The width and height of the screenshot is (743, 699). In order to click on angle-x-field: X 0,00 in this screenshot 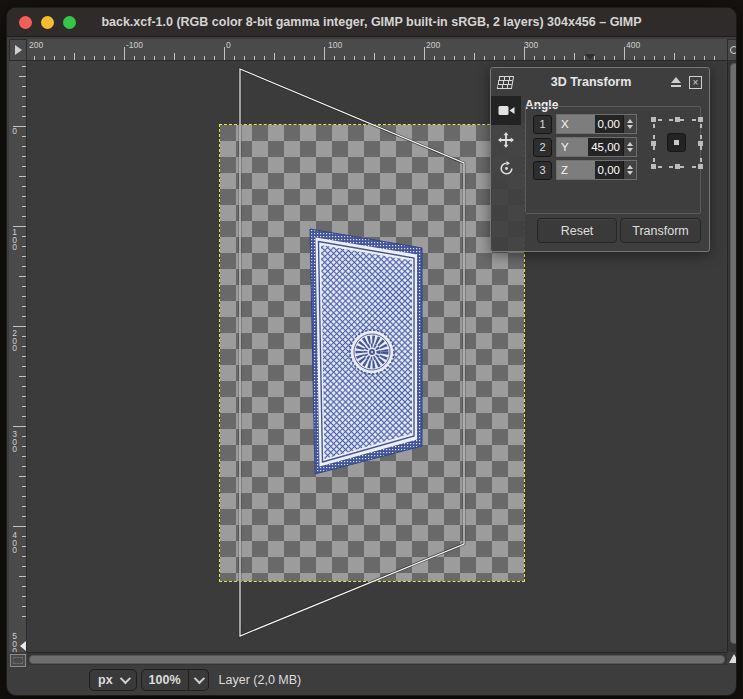, I will do `click(596, 124)`.